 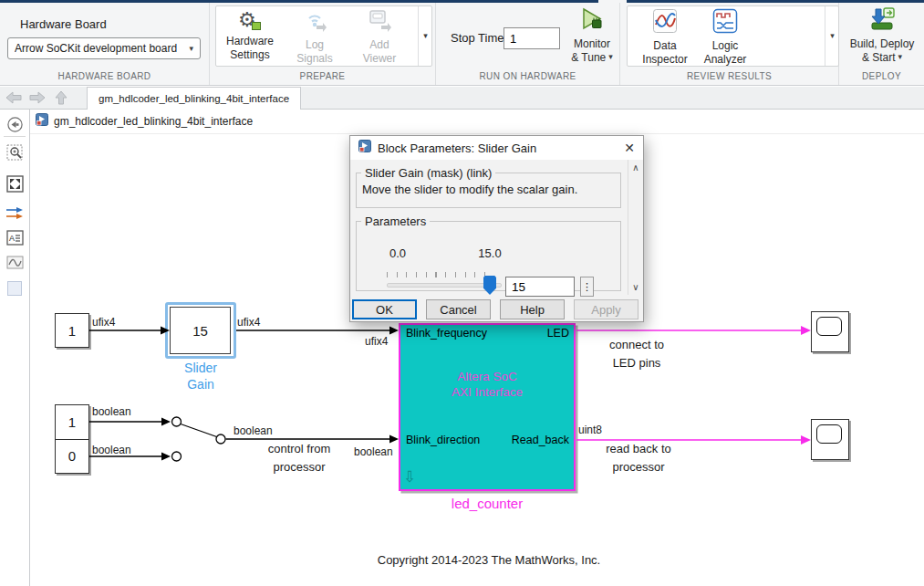 I want to click on dialog-scrollbar: ∧ ∨, so click(x=635, y=227).